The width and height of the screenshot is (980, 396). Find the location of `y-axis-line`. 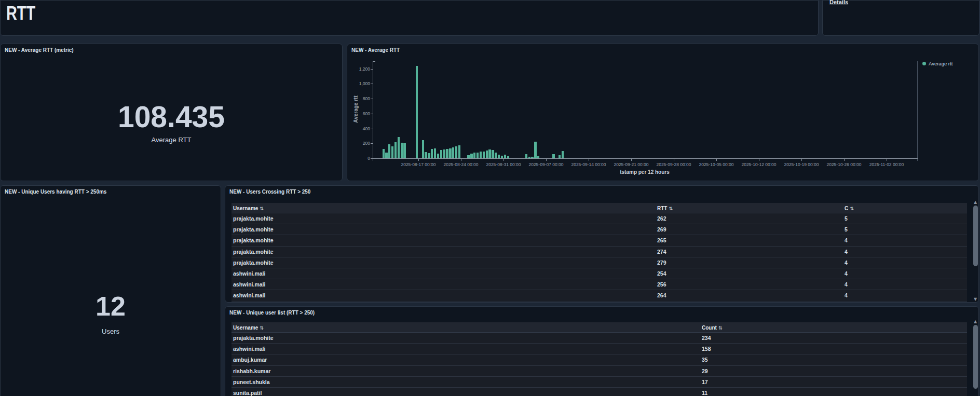

y-axis-line is located at coordinates (373, 111).